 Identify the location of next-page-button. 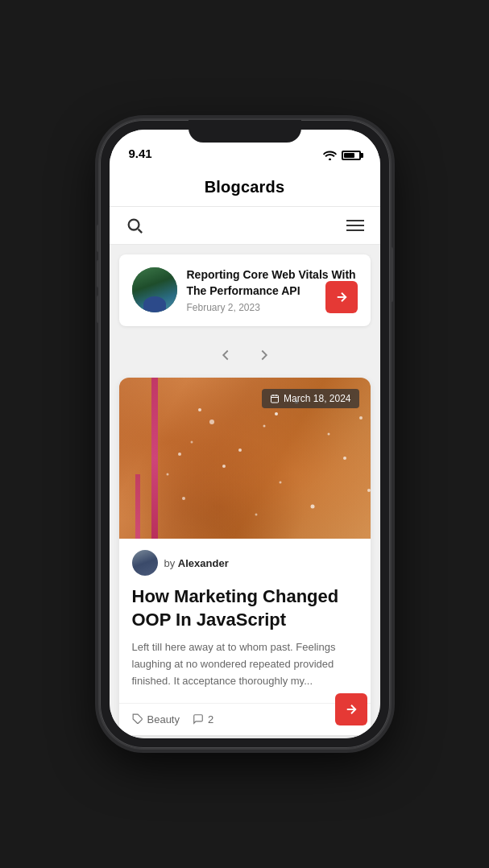
(264, 355).